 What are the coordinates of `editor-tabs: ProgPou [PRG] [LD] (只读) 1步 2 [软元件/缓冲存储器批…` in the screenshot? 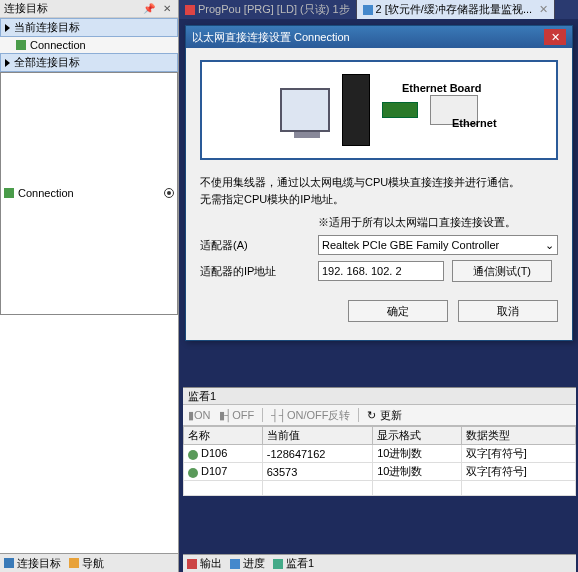 It's located at (378, 10).